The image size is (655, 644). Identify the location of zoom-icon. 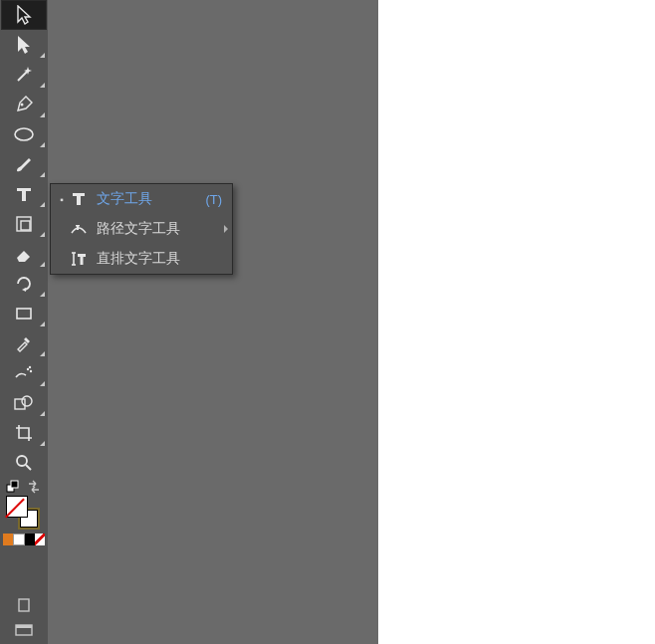
(24, 463).